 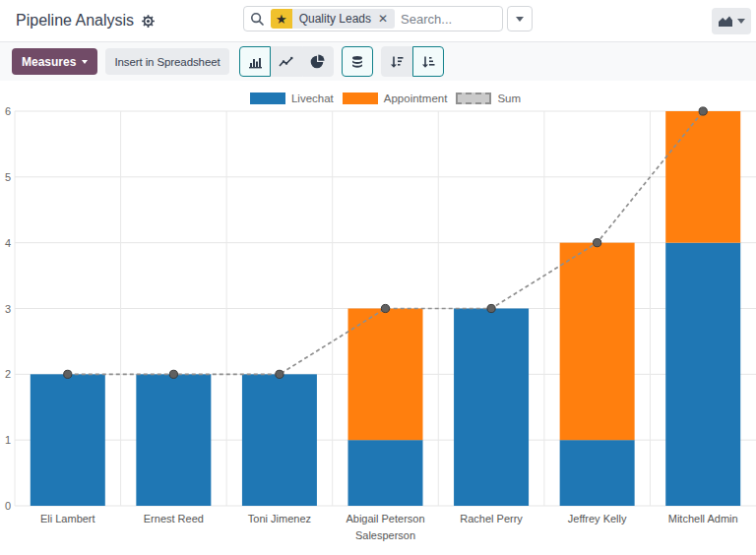 I want to click on legend-item-appointment: Appointment, so click(x=396, y=98).